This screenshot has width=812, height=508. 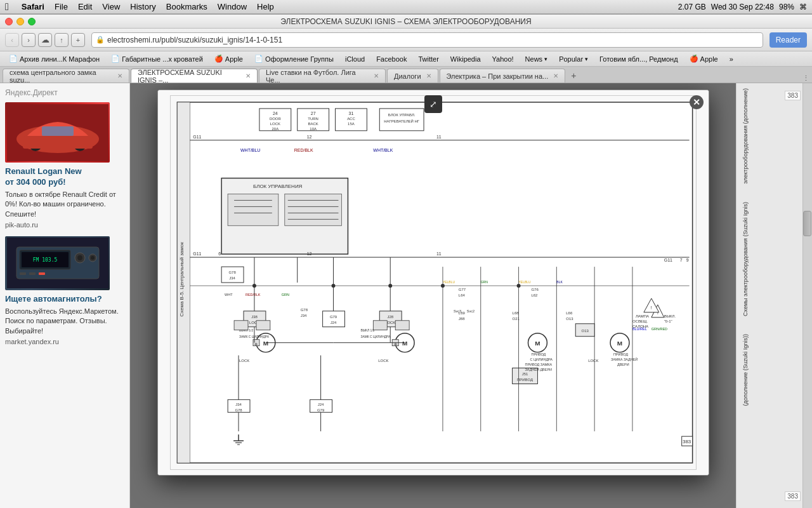 What do you see at coordinates (502, 76) in the screenshot?
I see `tab-electrika: Электрика – При закрытии на... ✕` at bounding box center [502, 76].